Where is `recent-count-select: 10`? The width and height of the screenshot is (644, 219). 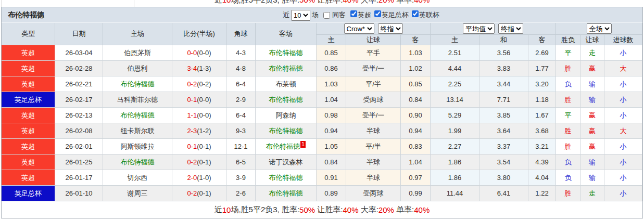 recent-count-select: 10 is located at coordinates (301, 16).